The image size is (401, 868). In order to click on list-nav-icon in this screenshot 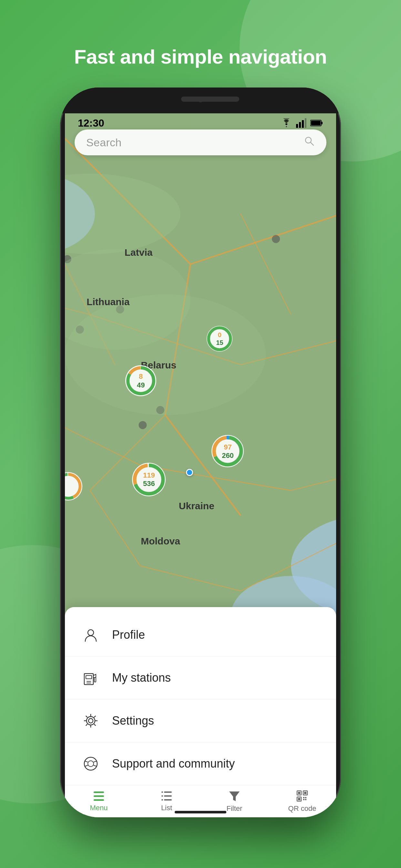, I will do `click(166, 796)`.